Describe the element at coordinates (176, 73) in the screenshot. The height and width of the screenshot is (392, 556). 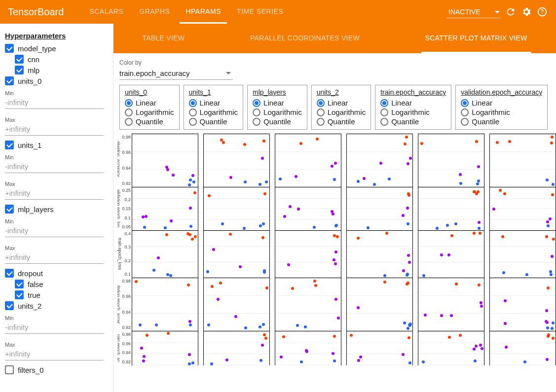
I see `colorby-select: train.epoch_accuracy` at that location.